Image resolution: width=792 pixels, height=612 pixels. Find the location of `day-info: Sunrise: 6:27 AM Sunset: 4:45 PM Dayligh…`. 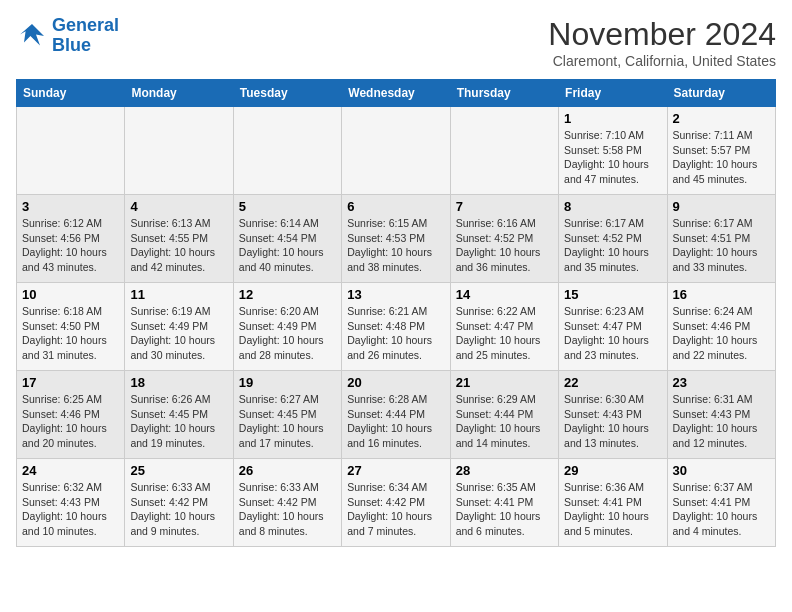

day-info: Sunrise: 6:27 AM Sunset: 4:45 PM Dayligh… is located at coordinates (288, 422).